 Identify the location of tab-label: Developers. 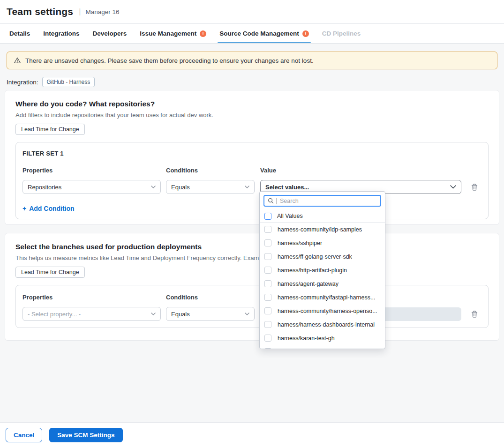
(110, 34).